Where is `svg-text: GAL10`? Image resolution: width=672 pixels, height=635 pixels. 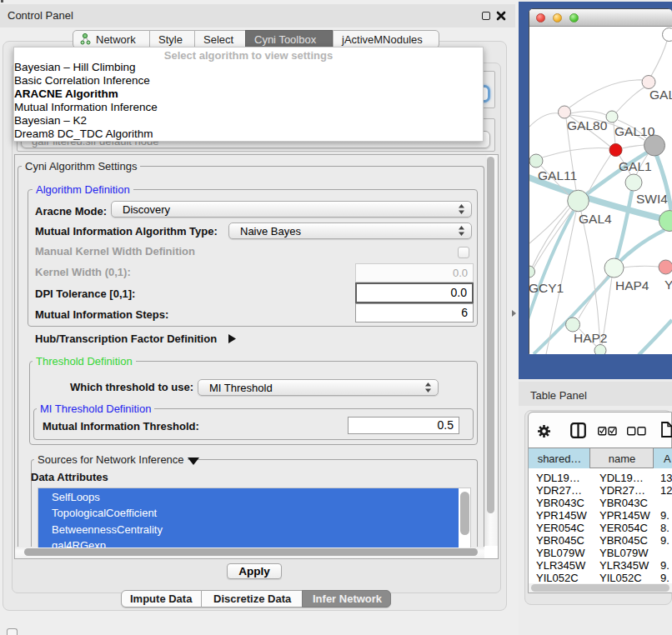 svg-text: GAL10 is located at coordinates (635, 132).